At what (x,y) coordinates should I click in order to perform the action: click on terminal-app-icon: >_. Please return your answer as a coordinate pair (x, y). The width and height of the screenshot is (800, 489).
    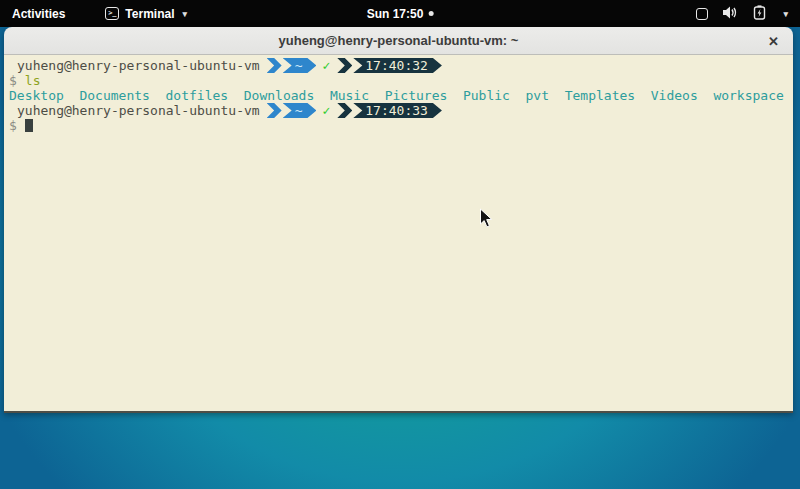
    Looking at the image, I should click on (112, 14).